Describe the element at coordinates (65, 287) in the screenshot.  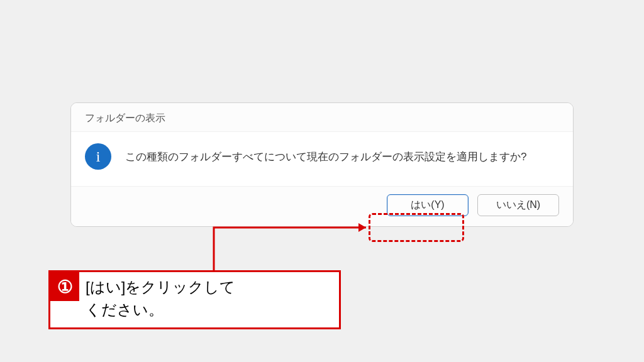
I see `step-number-badge: ①` at that location.